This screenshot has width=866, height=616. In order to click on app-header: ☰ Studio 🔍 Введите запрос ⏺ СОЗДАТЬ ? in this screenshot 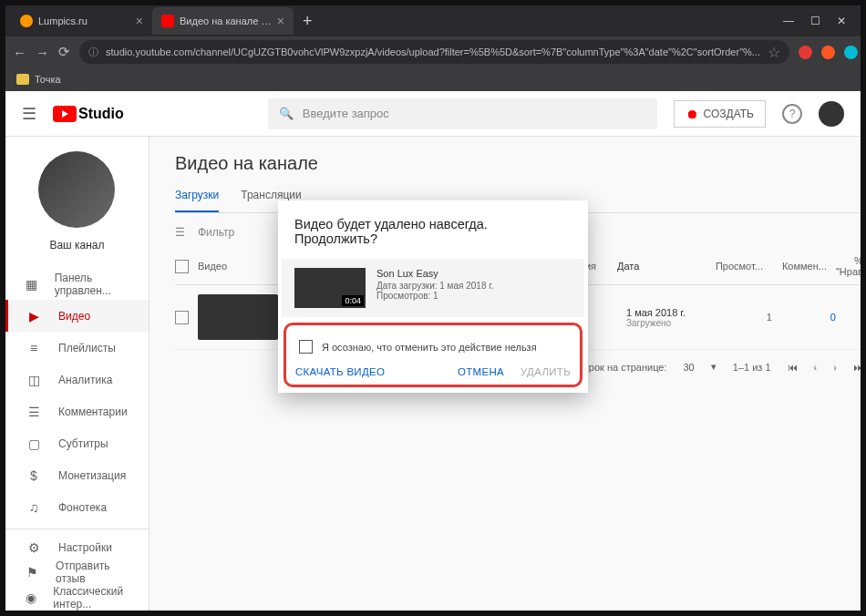, I will do `click(433, 114)`.